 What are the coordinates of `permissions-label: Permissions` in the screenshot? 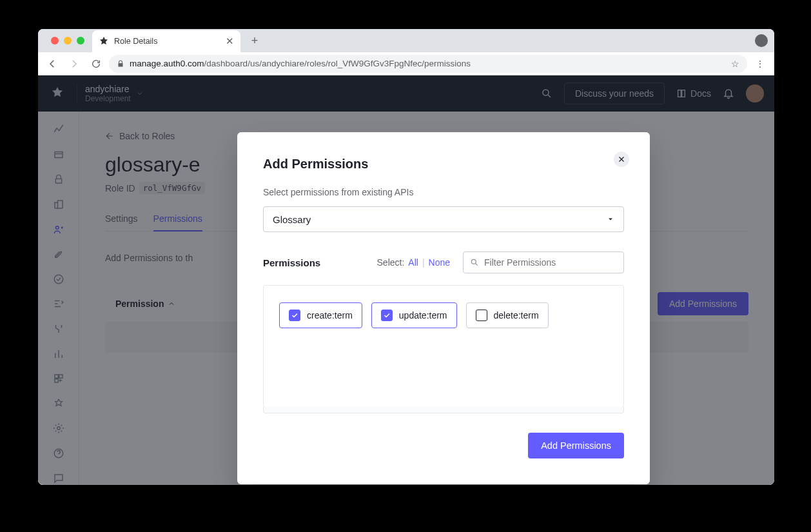 It's located at (291, 263).